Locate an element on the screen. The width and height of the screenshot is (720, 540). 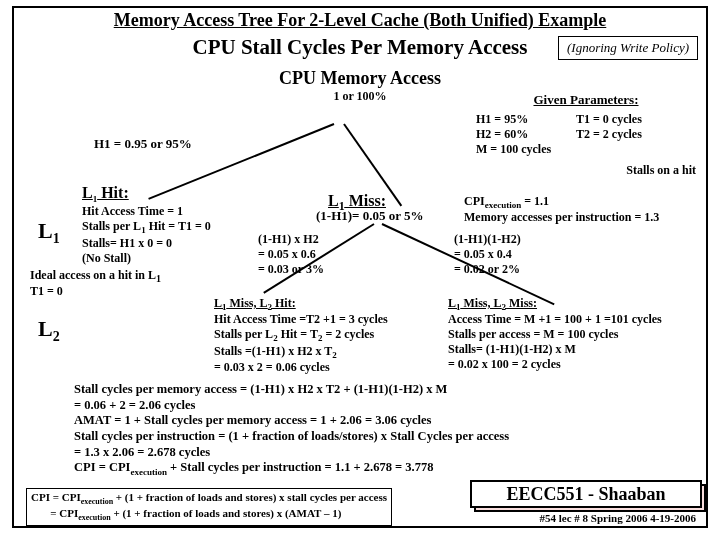
course-badge: EECC551 - Shaaban is located at coordinates (586, 494).